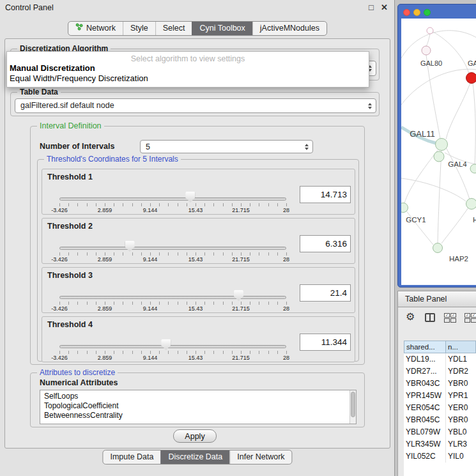  Describe the element at coordinates (472, 78) in the screenshot. I see `network-node-selected` at that location.